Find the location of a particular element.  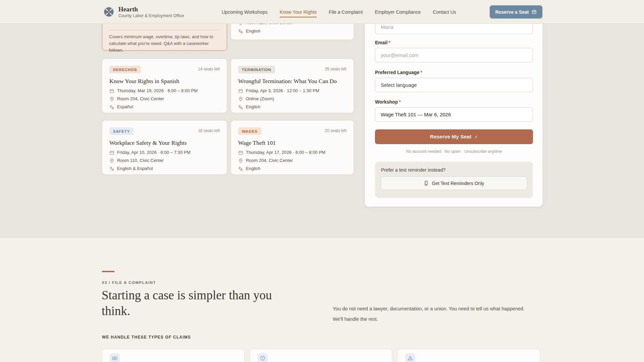

reserve-my-seat-button: Reserve My Seat ✓ is located at coordinates (454, 137).